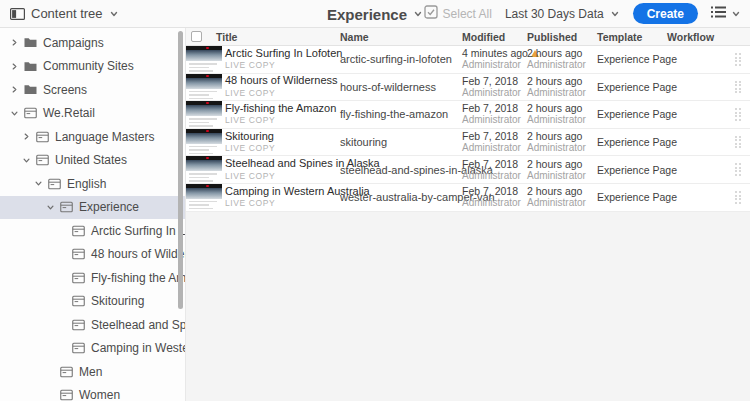 Image resolution: width=750 pixels, height=401 pixels. I want to click on folder-icon, so click(30, 42).